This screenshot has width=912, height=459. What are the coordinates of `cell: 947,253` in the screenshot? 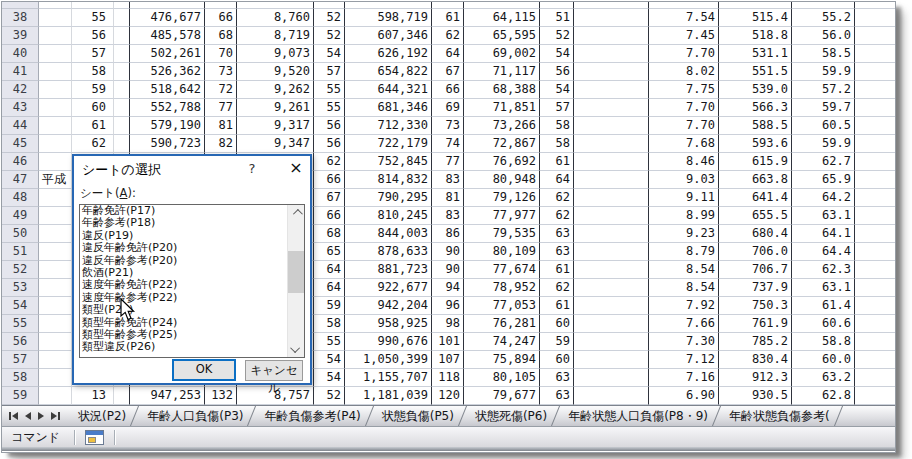 It's located at (168, 396).